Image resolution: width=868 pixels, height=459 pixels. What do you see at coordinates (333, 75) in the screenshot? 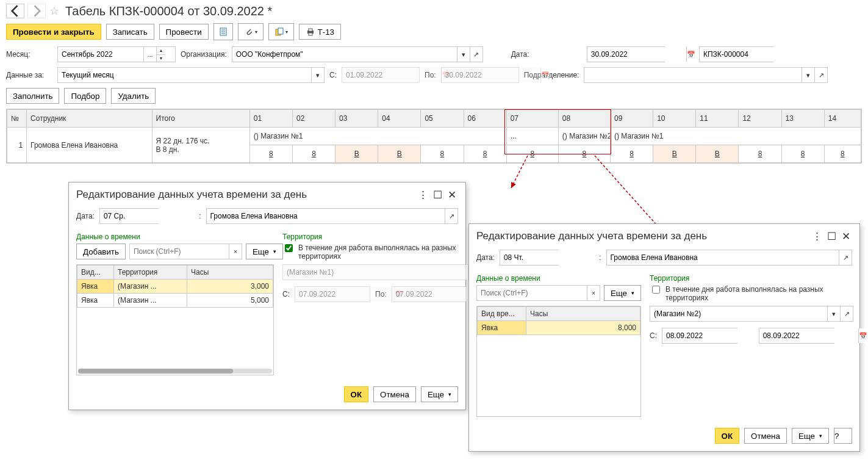
I see `from-label: С:` at bounding box center [333, 75].